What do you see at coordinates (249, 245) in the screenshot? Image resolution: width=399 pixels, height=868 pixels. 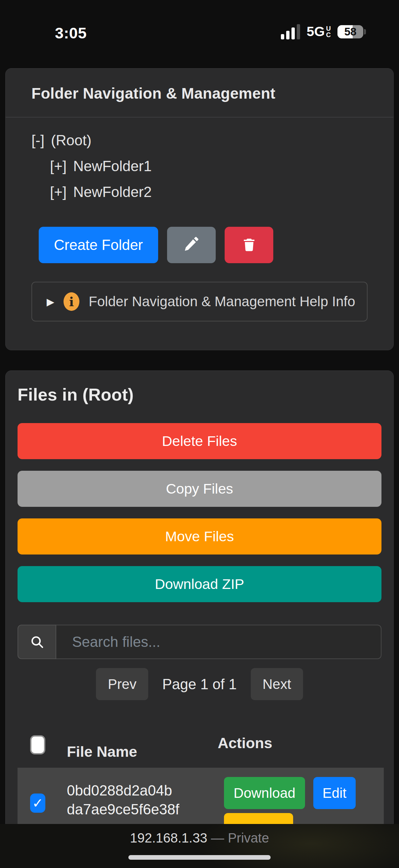 I see `delete-folder-button` at bounding box center [249, 245].